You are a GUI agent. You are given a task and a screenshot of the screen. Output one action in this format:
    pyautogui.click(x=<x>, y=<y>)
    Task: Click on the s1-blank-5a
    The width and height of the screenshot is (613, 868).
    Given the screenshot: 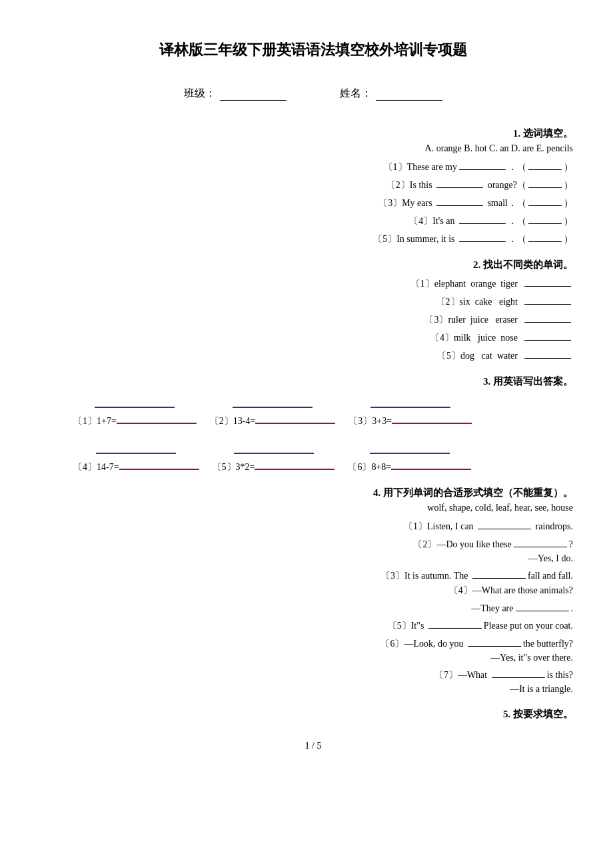 What is the action you would take?
    pyautogui.click(x=482, y=236)
    